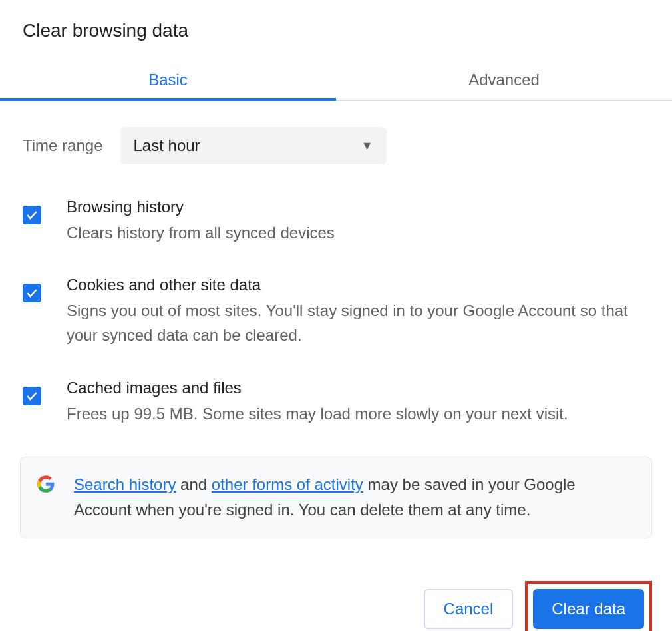 The image size is (672, 631). What do you see at coordinates (359, 207) in the screenshot?
I see `option-title: Browsing history` at bounding box center [359, 207].